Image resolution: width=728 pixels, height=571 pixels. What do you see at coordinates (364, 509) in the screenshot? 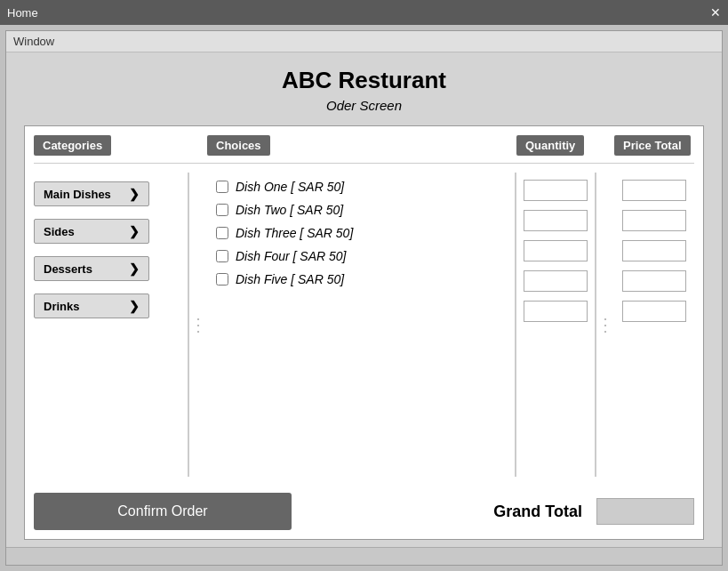
I see `bottom-bar: Confirm Order Grand Total` at bounding box center [364, 509].